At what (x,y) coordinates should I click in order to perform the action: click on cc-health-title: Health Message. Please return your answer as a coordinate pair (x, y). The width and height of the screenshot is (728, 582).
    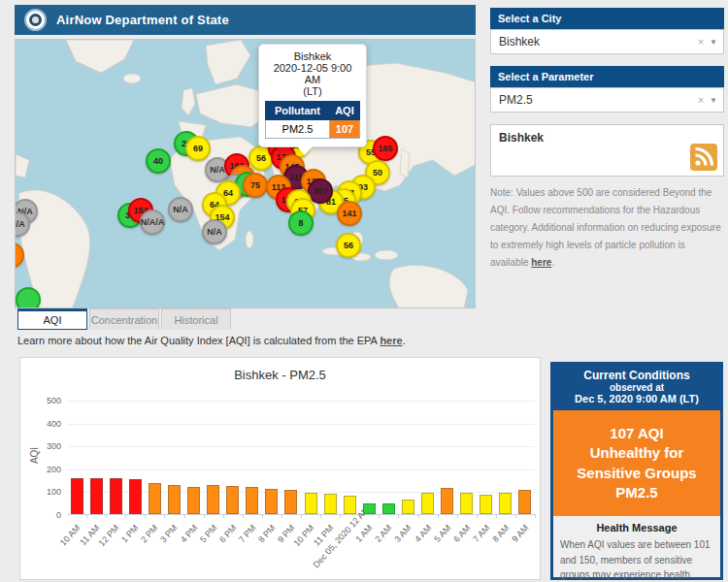
    Looking at the image, I should click on (637, 528).